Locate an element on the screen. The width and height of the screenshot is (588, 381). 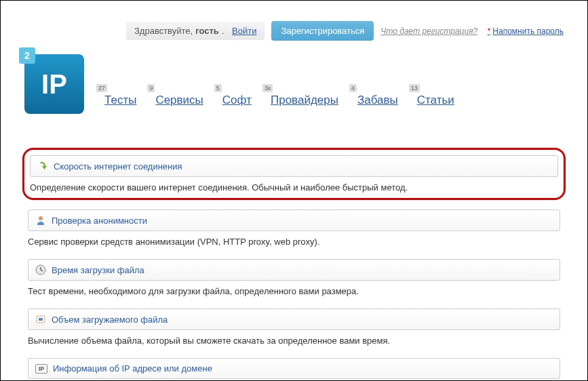
person-icon is located at coordinates (41, 220).